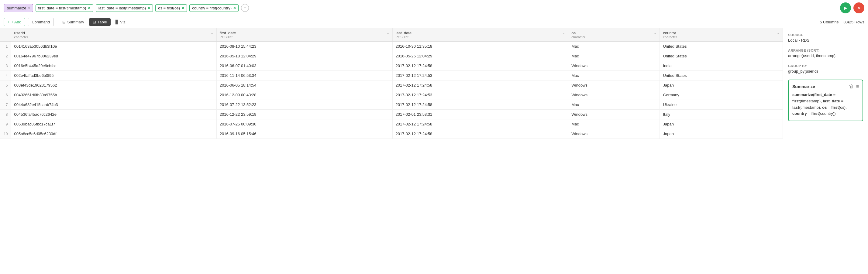 This screenshot has height=274, width=868. What do you see at coordinates (305, 37) in the screenshot?
I see `col-first-date-type: POSIXct` at bounding box center [305, 37].